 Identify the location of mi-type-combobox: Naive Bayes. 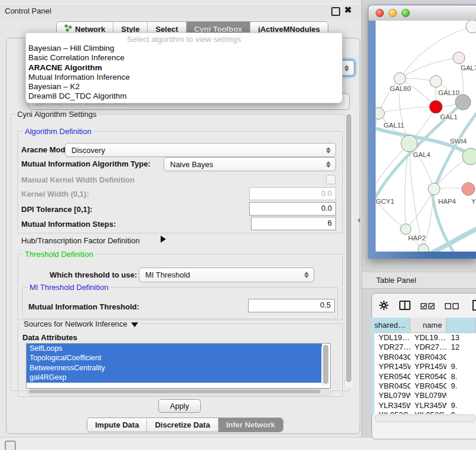
(250, 164).